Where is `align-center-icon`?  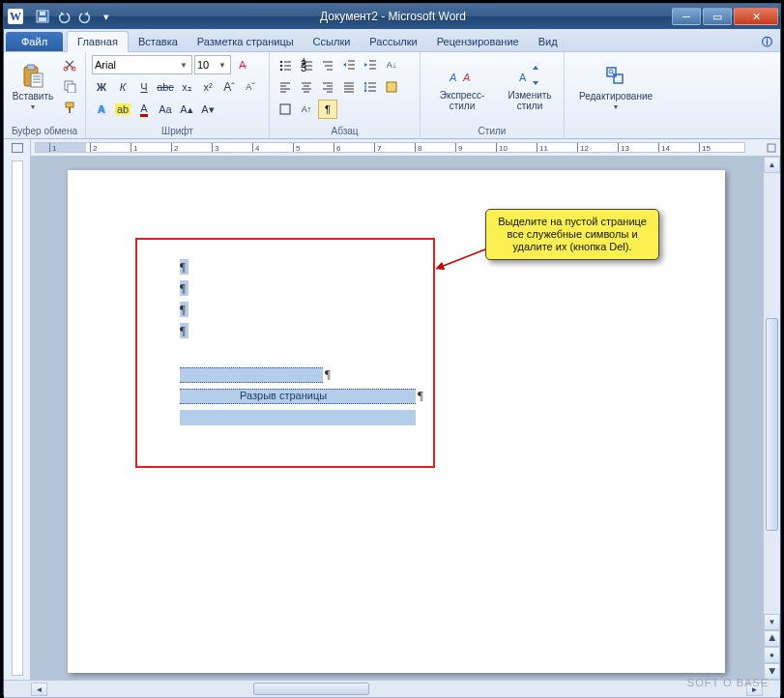 align-center-icon is located at coordinates (306, 87).